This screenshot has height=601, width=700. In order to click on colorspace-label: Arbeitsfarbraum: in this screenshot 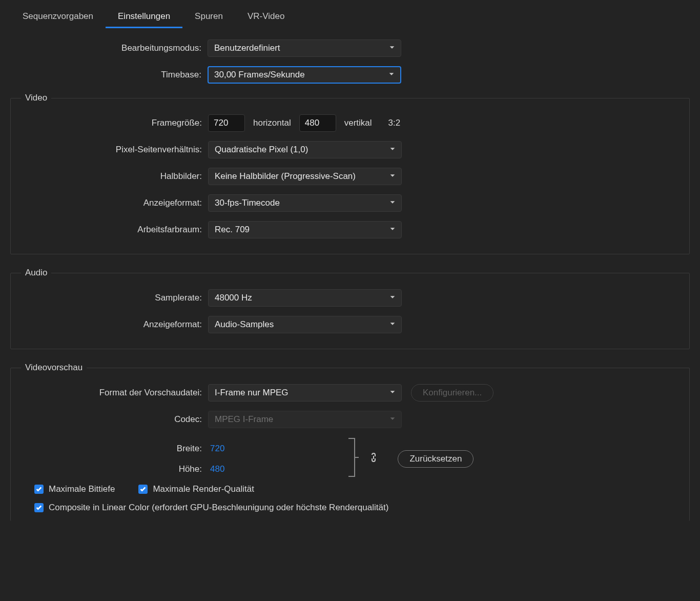, I will do `click(110, 230)`.